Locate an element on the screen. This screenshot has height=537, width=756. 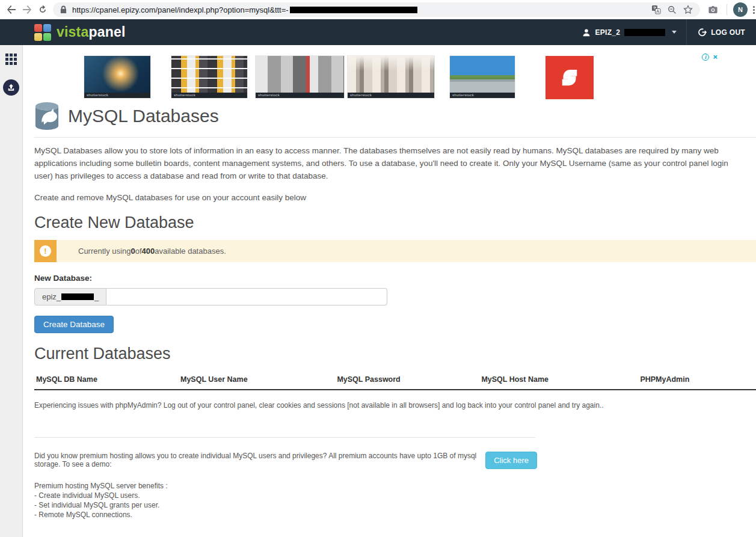
translate-icon is located at coordinates (656, 10).